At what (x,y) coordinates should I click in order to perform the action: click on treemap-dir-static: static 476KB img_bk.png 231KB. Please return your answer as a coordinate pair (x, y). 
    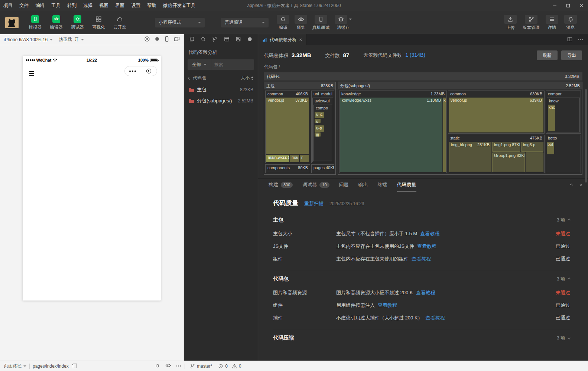
    Looking at the image, I should click on (496, 154).